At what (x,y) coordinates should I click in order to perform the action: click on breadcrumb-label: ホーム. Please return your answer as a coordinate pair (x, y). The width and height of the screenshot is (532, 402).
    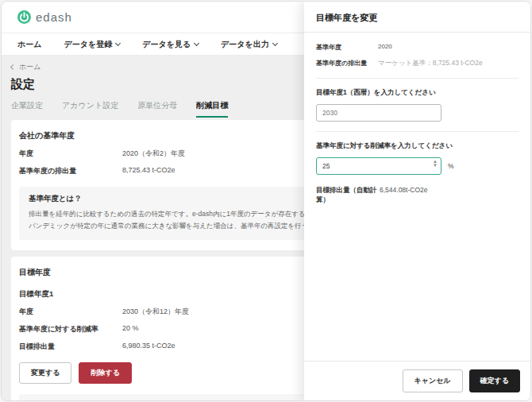
    Looking at the image, I should click on (30, 67).